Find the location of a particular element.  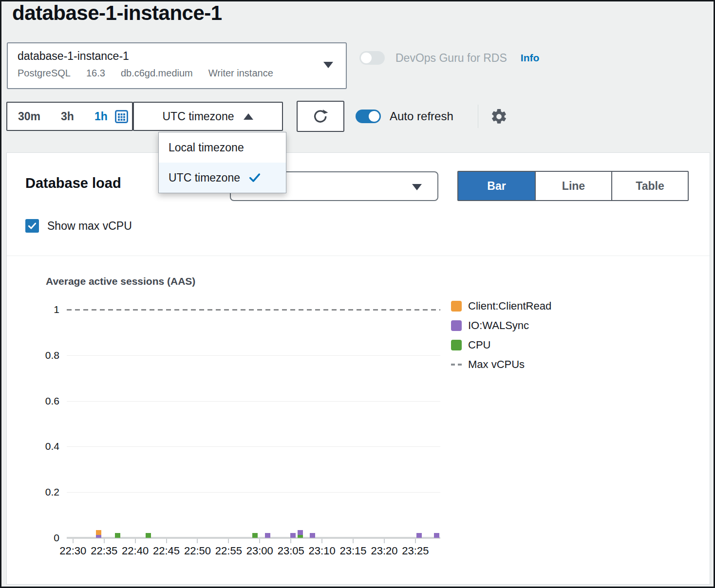

legend-item-max-vcpus: Max vCPUs is located at coordinates (488, 365).